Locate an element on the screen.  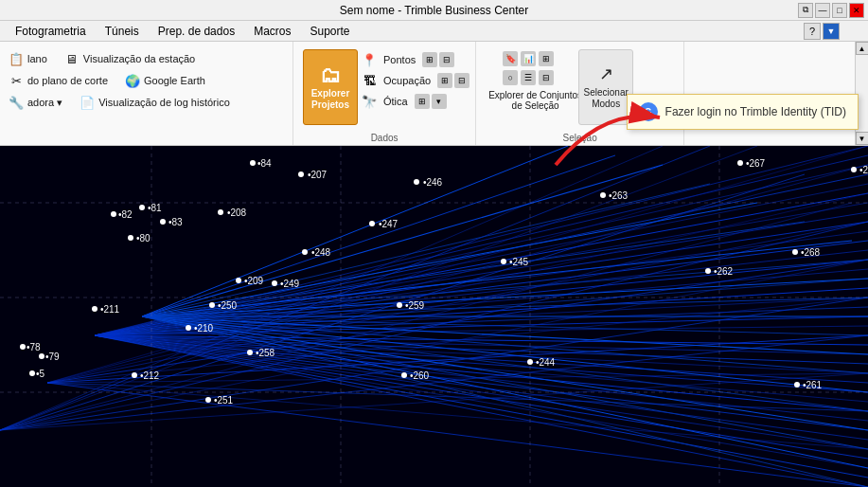
selecionar-icon: ↗ is located at coordinates (606, 75).